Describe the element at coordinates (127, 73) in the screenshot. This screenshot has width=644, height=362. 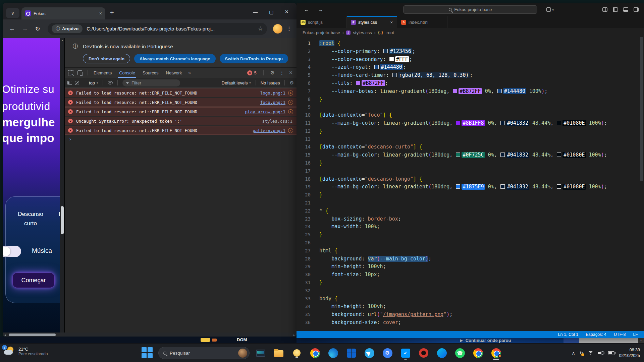
I see `devtools-tab-console: Console` at that location.